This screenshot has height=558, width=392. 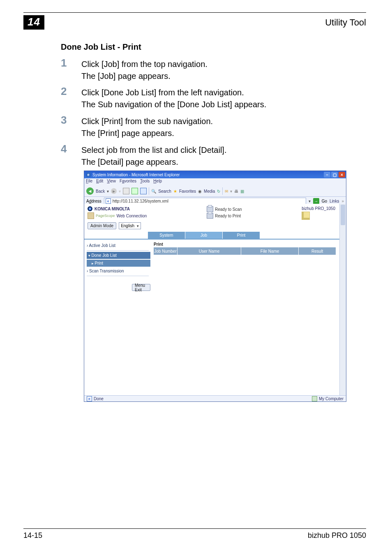 I want to click on links-label: Links, so click(x=334, y=201).